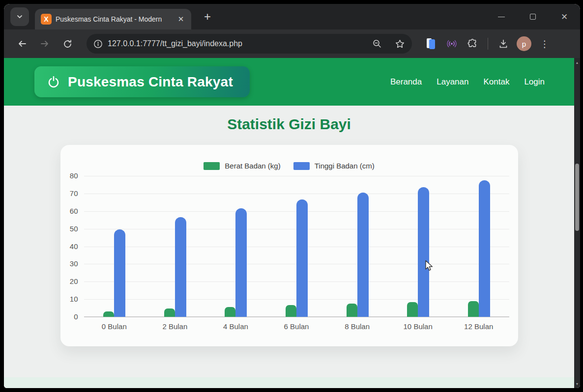  What do you see at coordinates (142, 82) in the screenshot?
I see `site-brand: Puskesmas Cinta Rakyat` at bounding box center [142, 82].